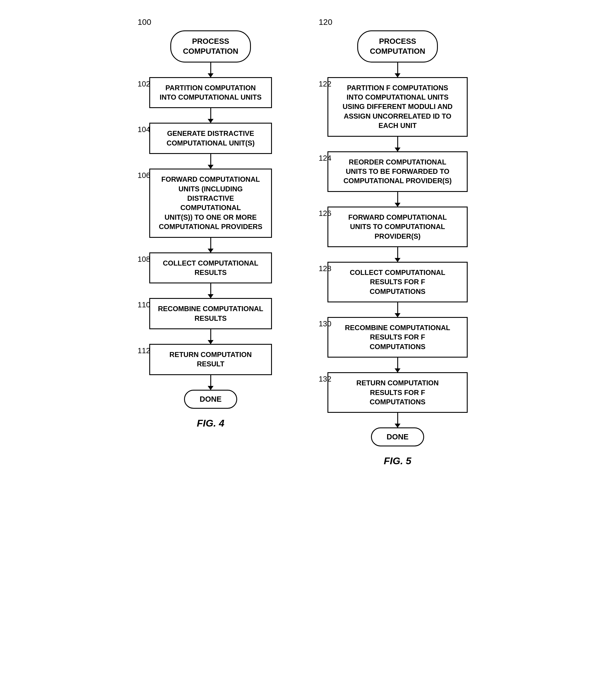 The width and height of the screenshot is (614, 700). I want to click on fig4-ref-104: 104, so click(144, 129).